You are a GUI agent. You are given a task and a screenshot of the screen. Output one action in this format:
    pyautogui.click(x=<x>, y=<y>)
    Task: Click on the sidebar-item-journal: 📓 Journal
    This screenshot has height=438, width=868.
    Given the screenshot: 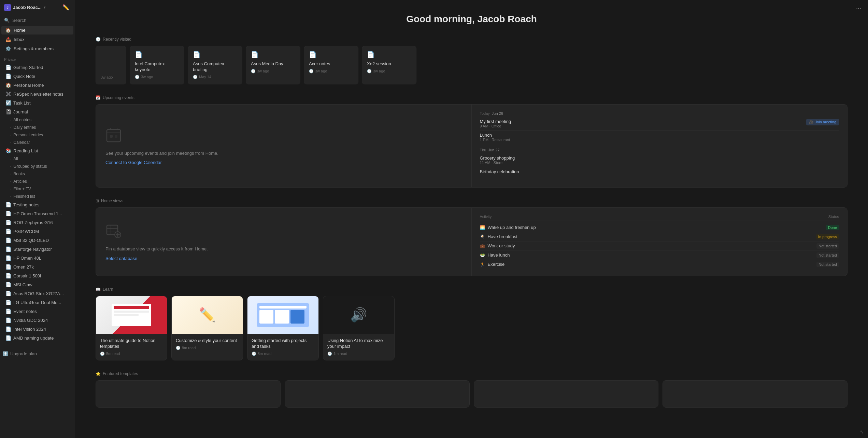 What is the action you would take?
    pyautogui.click(x=38, y=112)
    